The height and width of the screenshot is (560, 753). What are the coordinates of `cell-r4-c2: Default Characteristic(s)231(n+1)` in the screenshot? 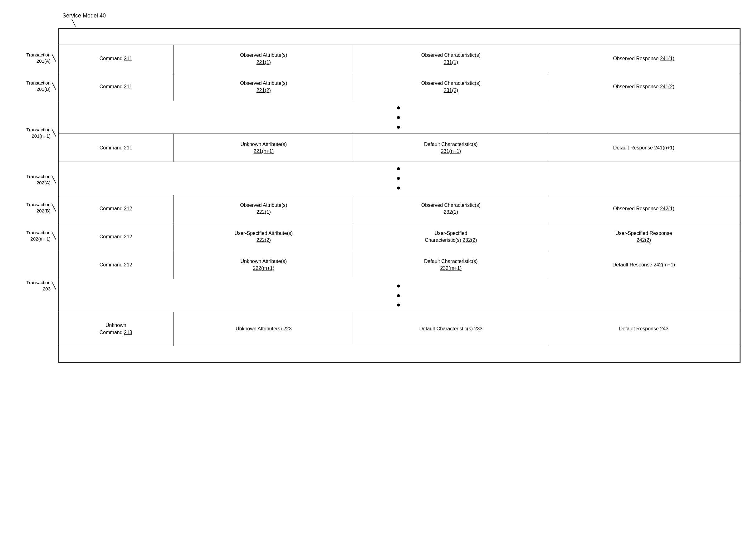 It's located at (451, 148).